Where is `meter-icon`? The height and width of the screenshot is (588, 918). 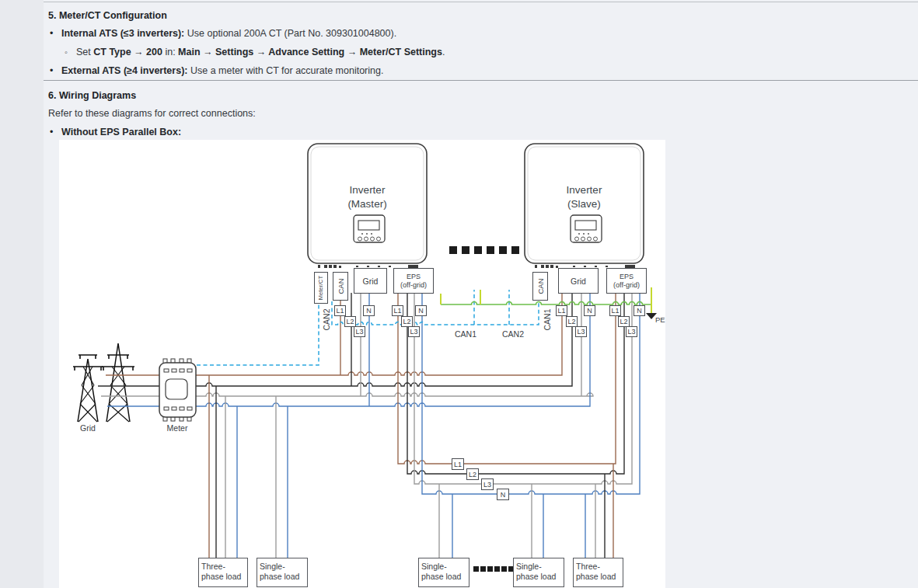 meter-icon is located at coordinates (177, 390).